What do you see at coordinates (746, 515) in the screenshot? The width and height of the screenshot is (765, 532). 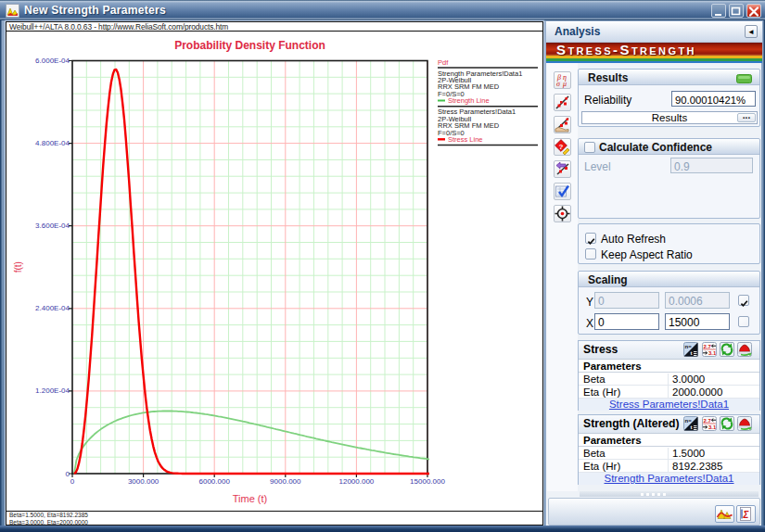 I see `svg-text: Σ` at bounding box center [746, 515].